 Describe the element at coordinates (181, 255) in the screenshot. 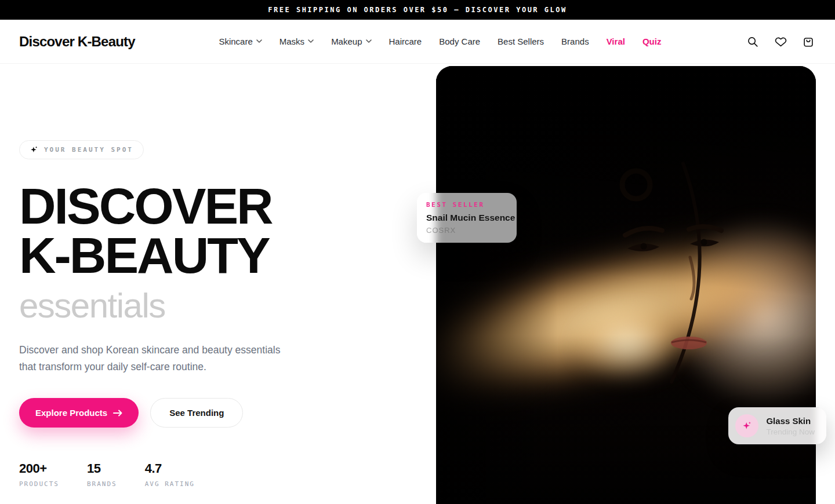

I see `title-line-2: K-BEAUTY` at that location.